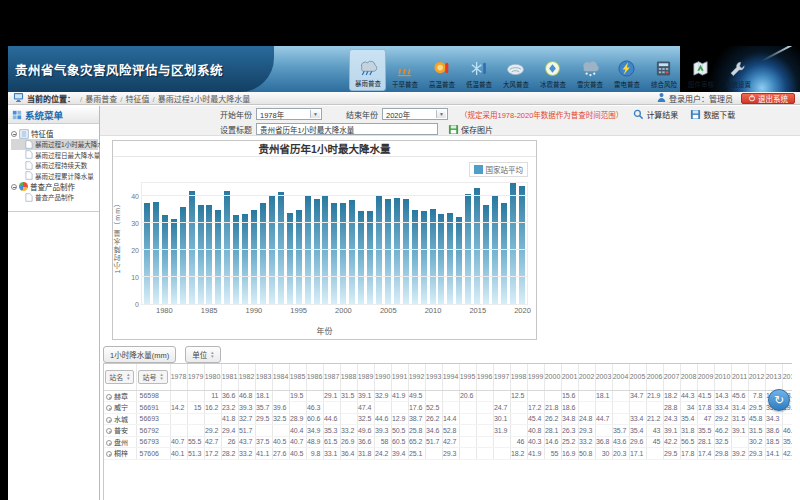  What do you see at coordinates (366, 377) in the screenshot?
I see `column-header-1989: 1989` at bounding box center [366, 377].